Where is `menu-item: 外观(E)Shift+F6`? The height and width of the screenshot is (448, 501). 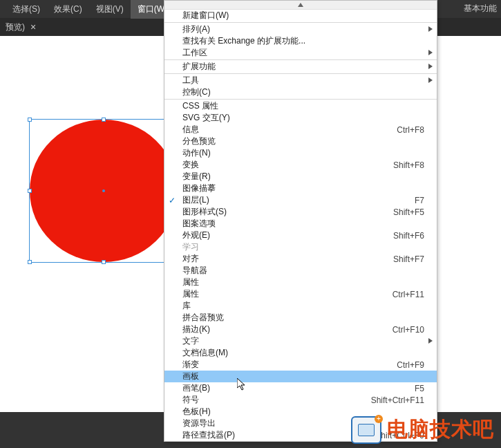 menu-item: 外观(E)Shift+F6 is located at coordinates (301, 235).